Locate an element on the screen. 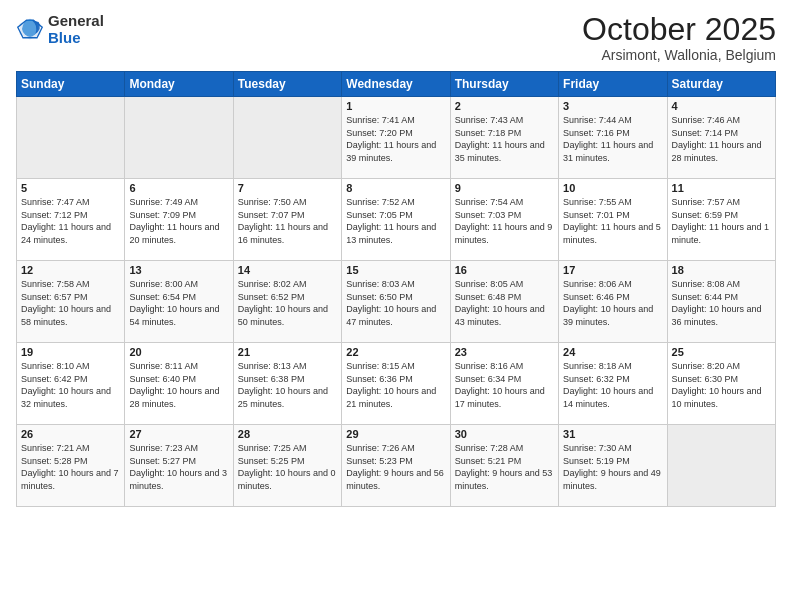  col-header-saturday: Saturday is located at coordinates (721, 84).